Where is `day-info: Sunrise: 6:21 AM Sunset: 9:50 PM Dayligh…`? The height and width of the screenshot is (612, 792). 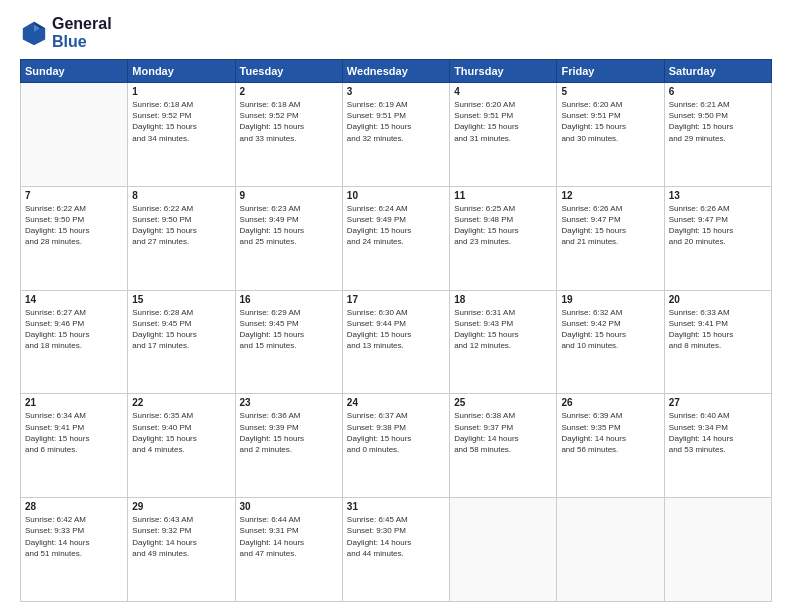
day-info: Sunrise: 6:21 AM Sunset: 9:50 PM Dayligh… is located at coordinates (718, 122).